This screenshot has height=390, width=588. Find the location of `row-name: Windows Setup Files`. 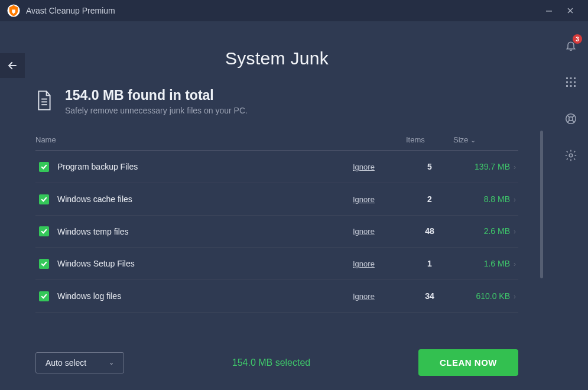

row-name: Windows Setup Files is located at coordinates (96, 264).